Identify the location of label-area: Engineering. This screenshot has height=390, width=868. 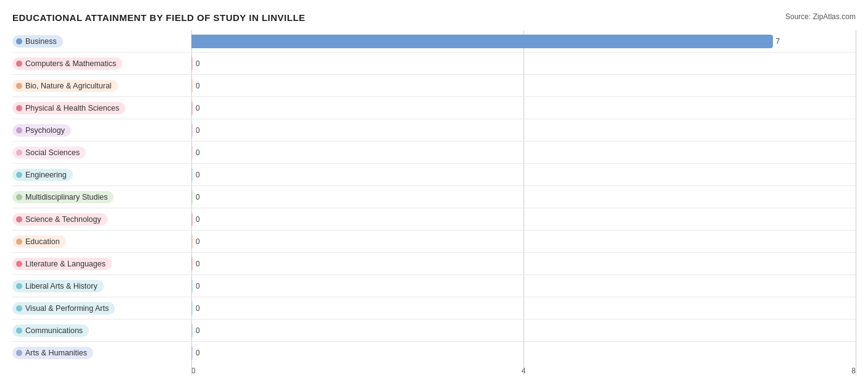
(102, 175).